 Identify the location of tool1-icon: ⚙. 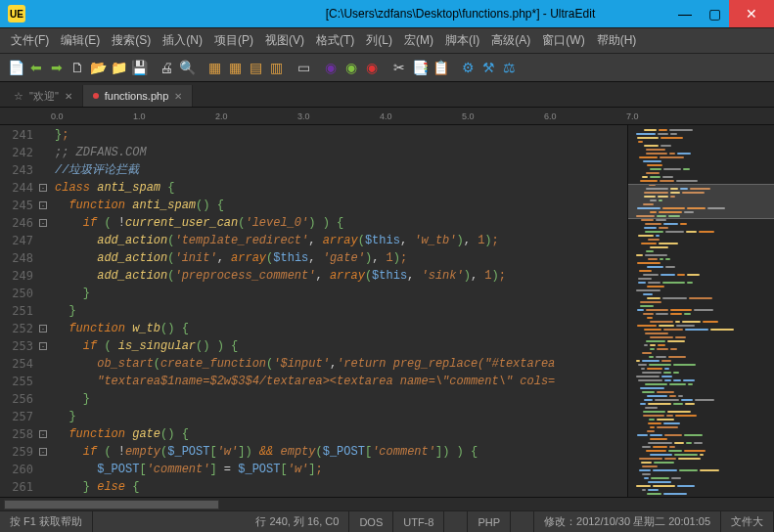
(468, 67).